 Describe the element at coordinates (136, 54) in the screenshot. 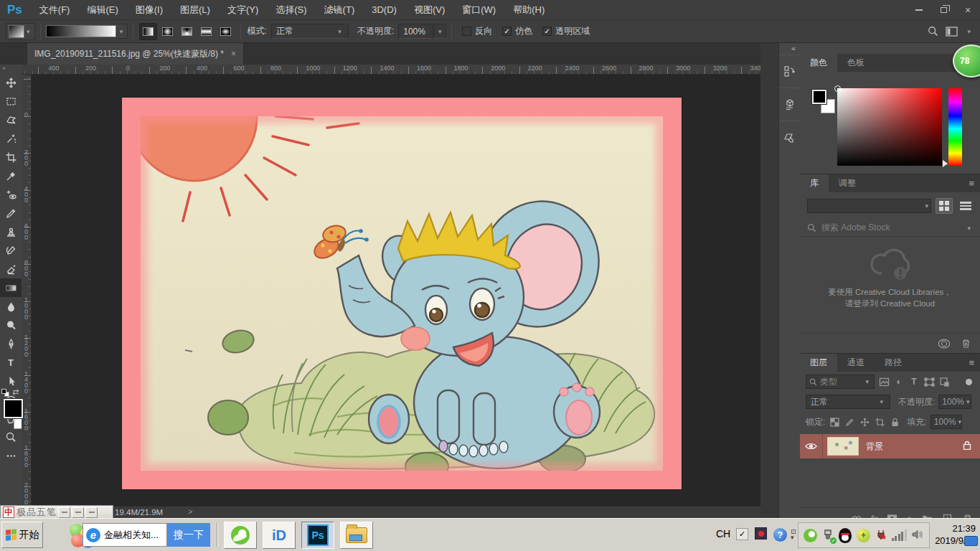

I see `document-tab: IMG_20190911_211516.jpg @ 25%(快速蒙版/8) * …` at that location.